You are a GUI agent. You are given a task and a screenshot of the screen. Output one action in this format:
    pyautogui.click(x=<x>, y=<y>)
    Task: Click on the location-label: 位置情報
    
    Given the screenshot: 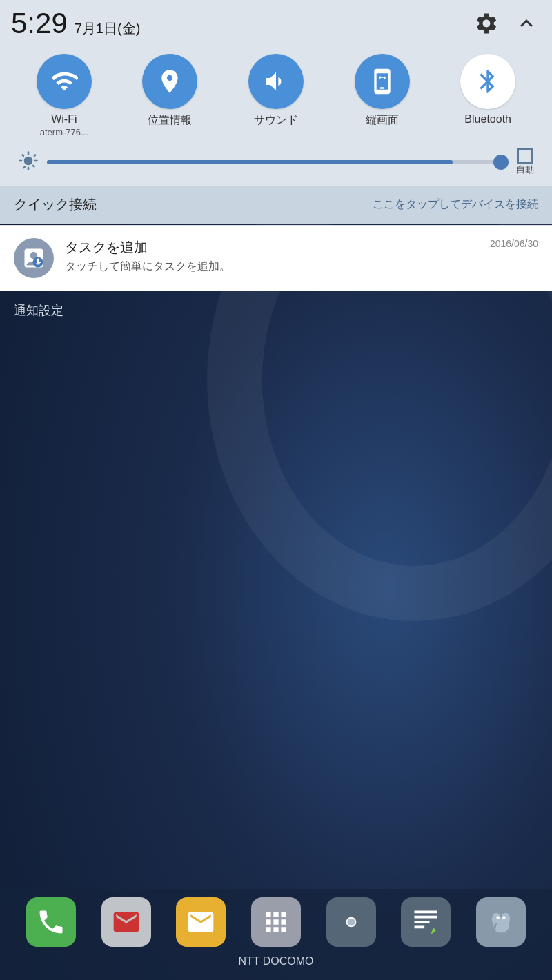 What is the action you would take?
    pyautogui.click(x=170, y=120)
    